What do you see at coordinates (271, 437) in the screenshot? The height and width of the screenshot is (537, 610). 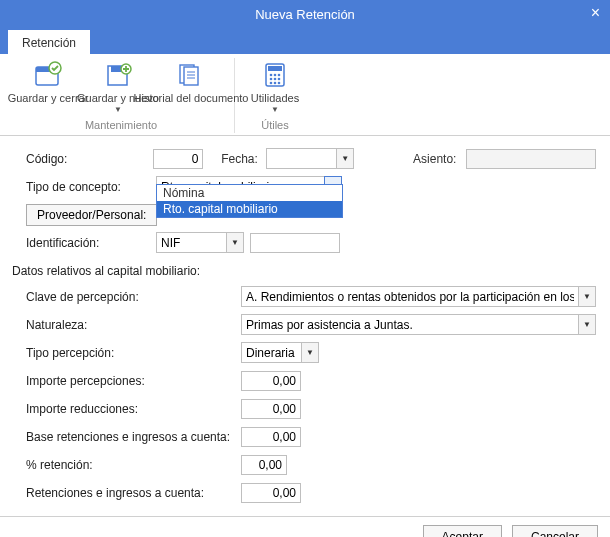 I see `base-input` at bounding box center [271, 437].